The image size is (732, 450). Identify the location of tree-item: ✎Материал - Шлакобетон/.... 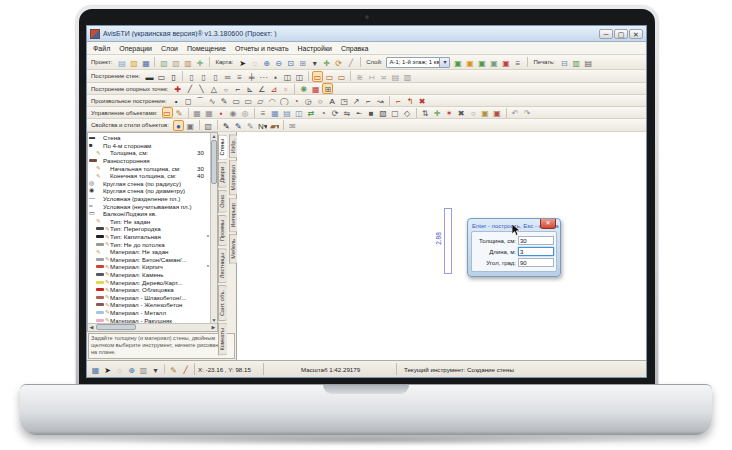
(149, 297).